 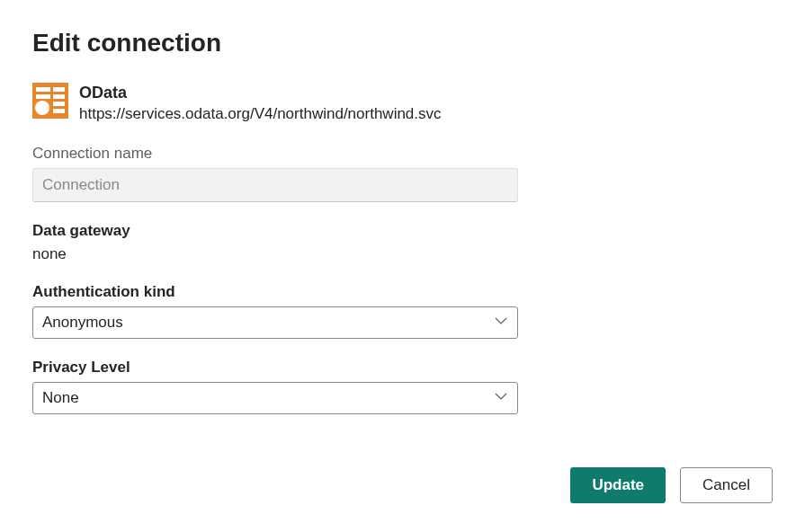 What do you see at coordinates (261, 114) in the screenshot?
I see `connector-url: https://services.odata.org/V4/northwind/…` at bounding box center [261, 114].